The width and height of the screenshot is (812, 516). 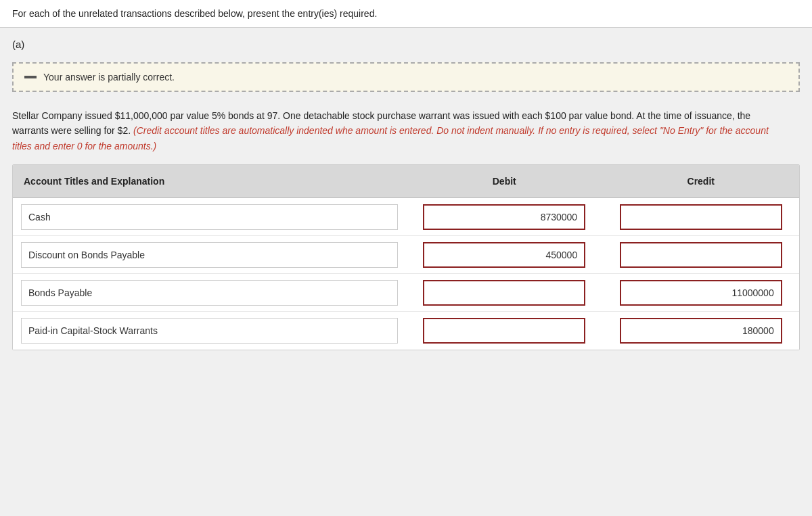 What do you see at coordinates (406, 77) in the screenshot?
I see `partial-correct-box: Your answer is partially correct.` at bounding box center [406, 77].